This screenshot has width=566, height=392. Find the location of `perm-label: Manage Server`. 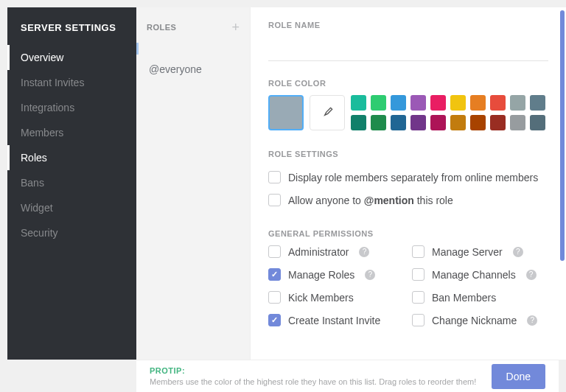

perm-label: Manage Server is located at coordinates (467, 252).